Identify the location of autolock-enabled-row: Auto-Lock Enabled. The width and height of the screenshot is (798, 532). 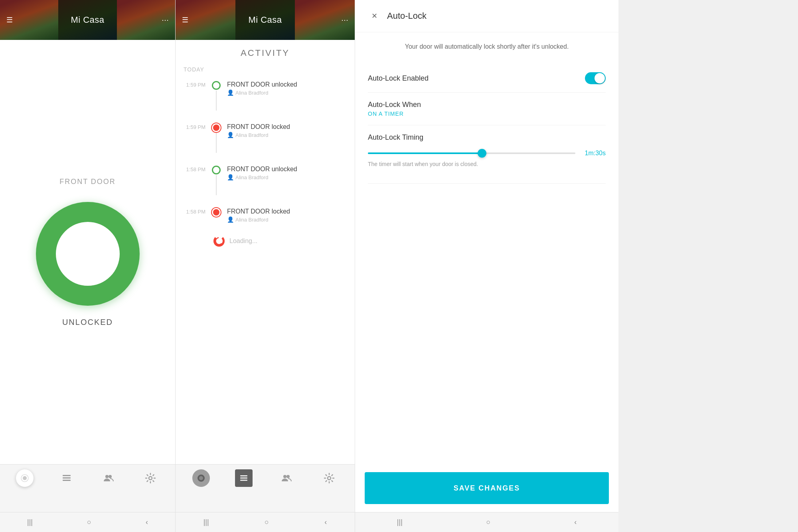
(487, 78).